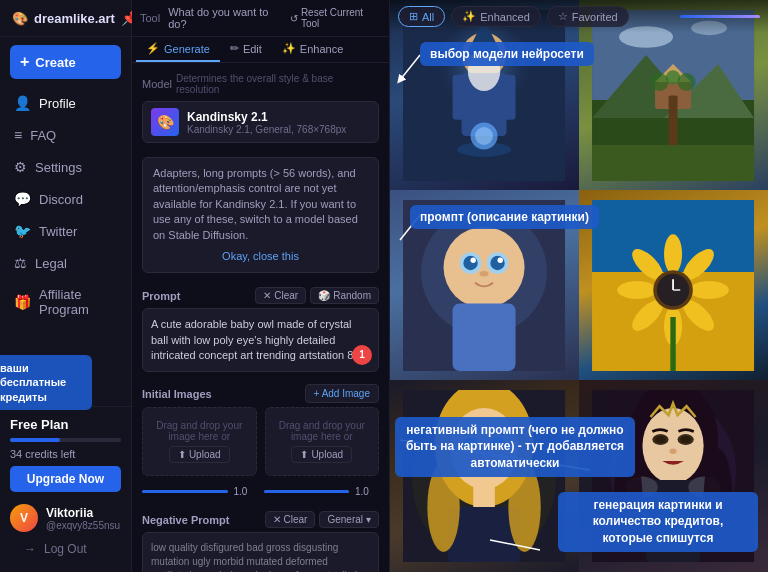  What do you see at coordinates (66, 479) in the screenshot?
I see `upgrade-button: Upgrade Now` at bounding box center [66, 479].